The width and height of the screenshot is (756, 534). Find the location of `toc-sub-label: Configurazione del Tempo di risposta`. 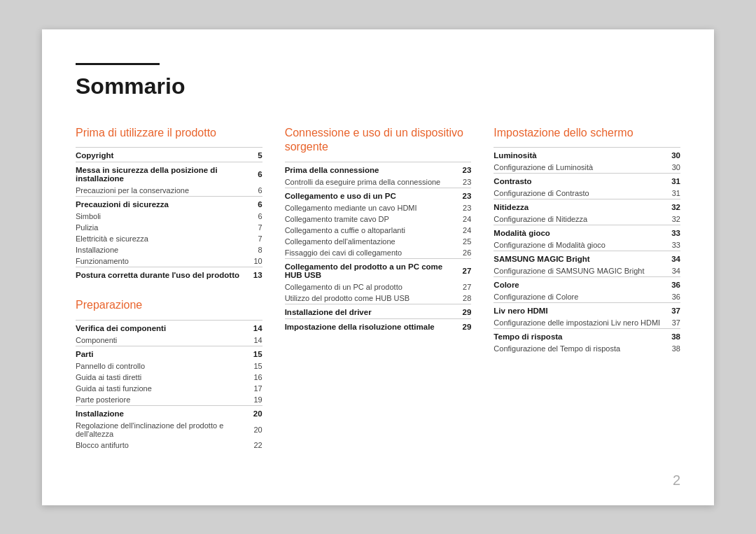

toc-sub-label: Configurazione del Tempo di risposta is located at coordinates (582, 349).